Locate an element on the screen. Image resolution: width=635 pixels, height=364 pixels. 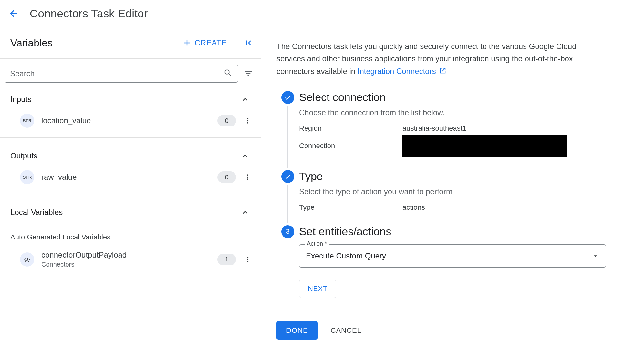
step-select-connection: Select connection Choose the connection … is located at coordinates (448, 129).